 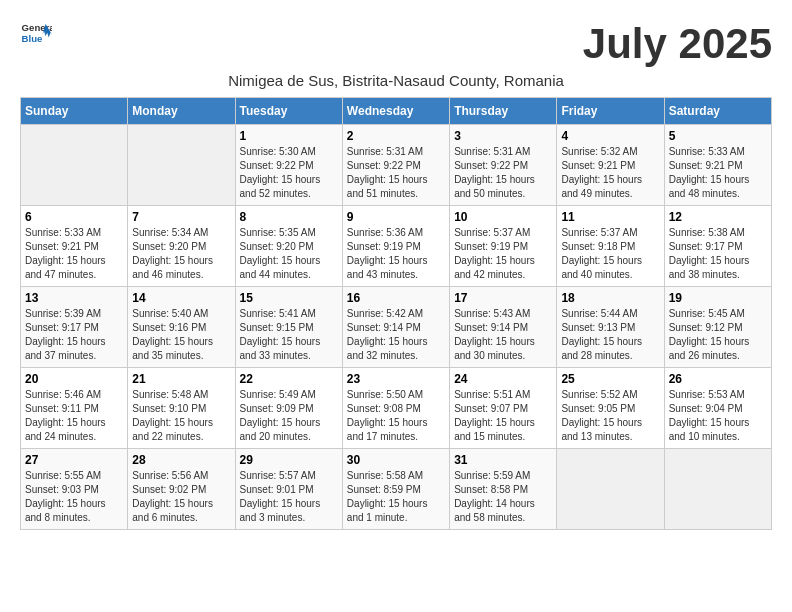 I want to click on day-number: 28, so click(x=181, y=460).